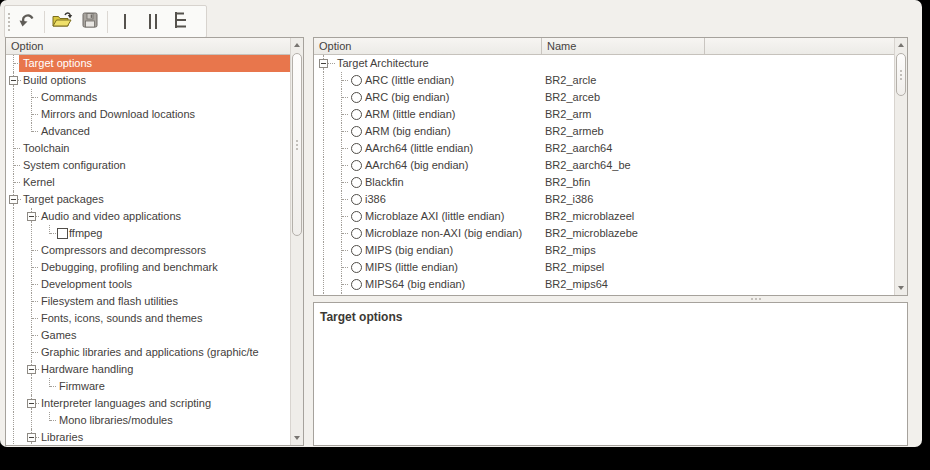 This screenshot has width=930, height=470. What do you see at coordinates (900, 166) in the screenshot?
I see `right-vertical-scrollbar` at bounding box center [900, 166].